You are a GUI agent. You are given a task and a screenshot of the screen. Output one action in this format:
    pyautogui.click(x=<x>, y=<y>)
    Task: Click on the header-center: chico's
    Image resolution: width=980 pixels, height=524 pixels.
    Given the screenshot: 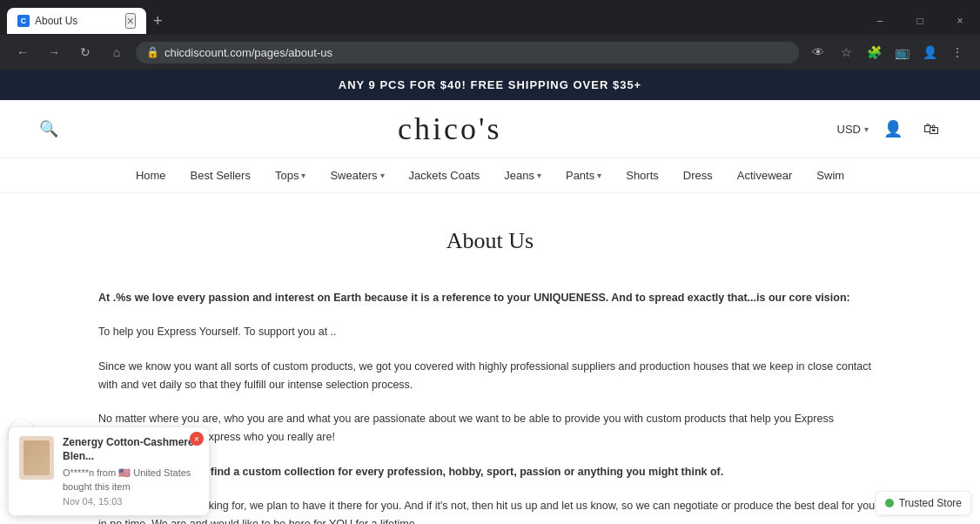 What is the action you would take?
    pyautogui.click(x=450, y=129)
    